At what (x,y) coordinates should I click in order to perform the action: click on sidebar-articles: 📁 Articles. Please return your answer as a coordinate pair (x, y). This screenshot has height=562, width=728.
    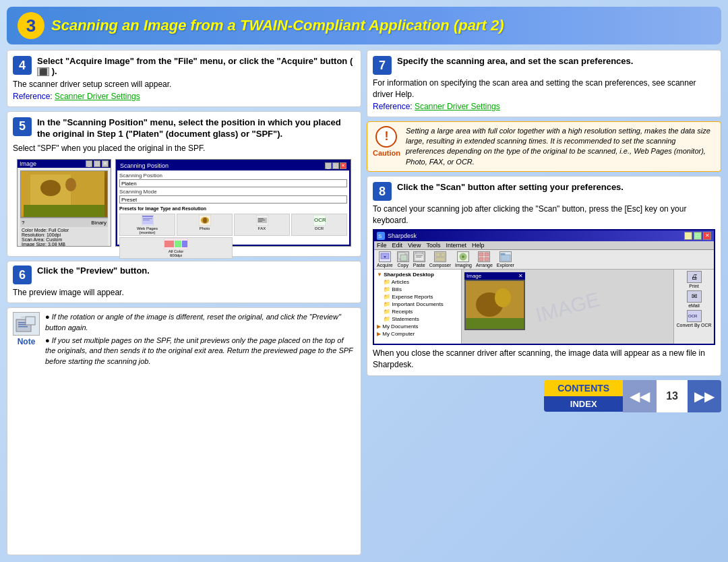
    Looking at the image, I should click on (418, 282).